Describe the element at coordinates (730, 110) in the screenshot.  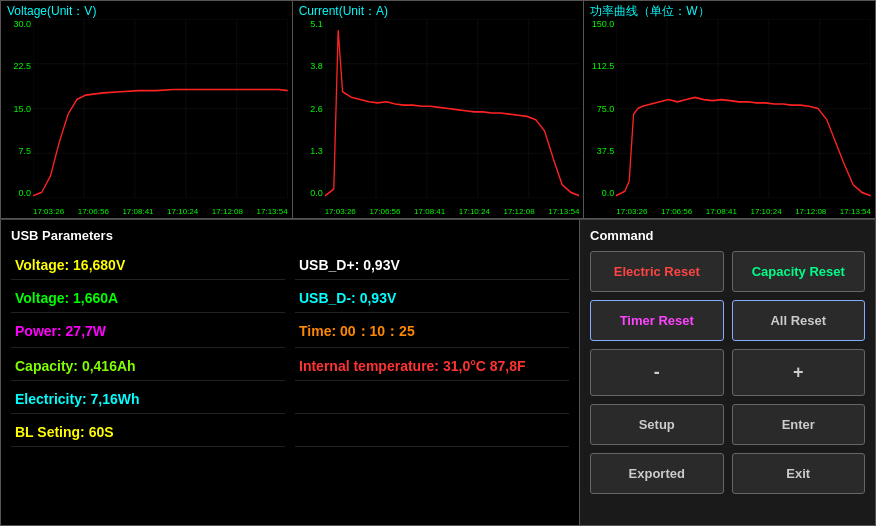
I see `power-chart: 功率曲线（单位：W） 150.0 112.5 75.0 37.5 0.0` at that location.